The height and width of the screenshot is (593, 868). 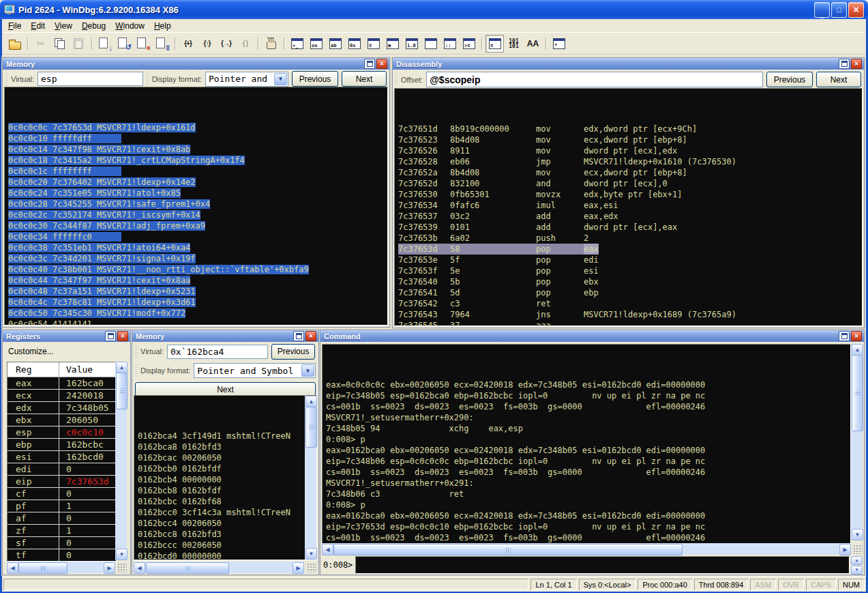 What do you see at coordinates (227, 534) in the screenshot?
I see `memory-row: 0162bcc8 0162bfd3` at bounding box center [227, 534].